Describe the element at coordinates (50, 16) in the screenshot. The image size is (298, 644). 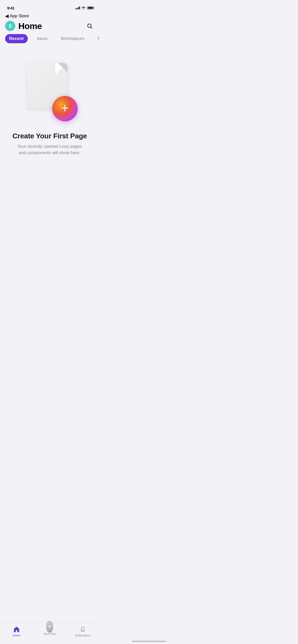
I see `back-link: ◀ App Store` at that location.